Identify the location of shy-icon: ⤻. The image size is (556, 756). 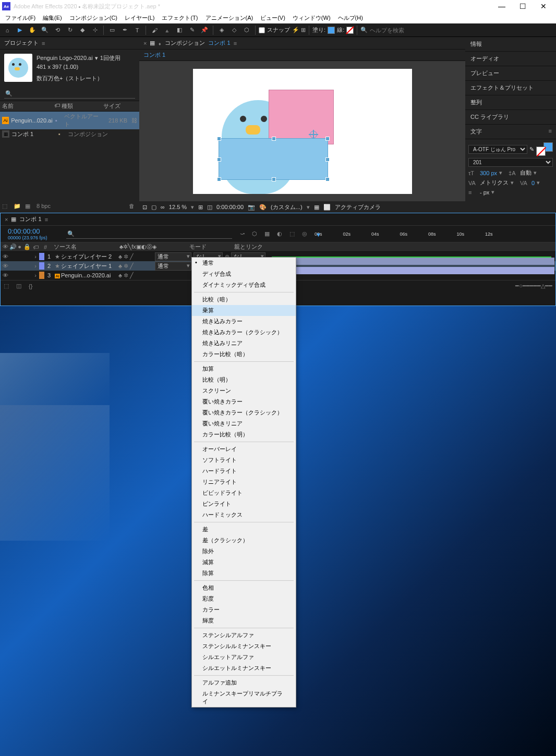
(242, 234).